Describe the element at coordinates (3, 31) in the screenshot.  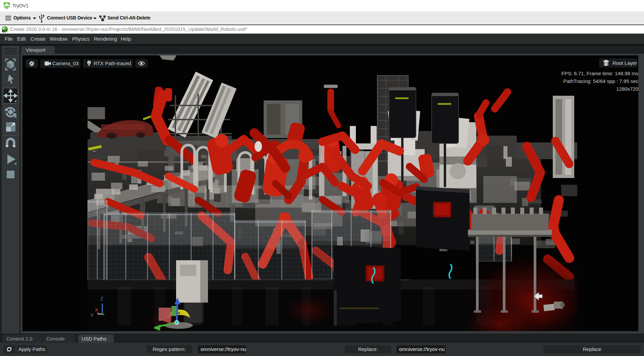
I see `svg-text: x` at that location.